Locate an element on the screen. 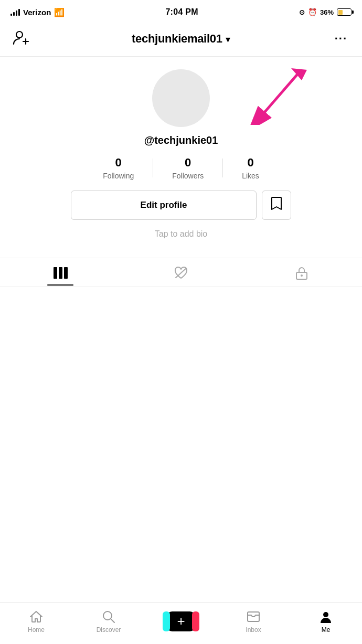  followers-count: 0 is located at coordinates (188, 163).